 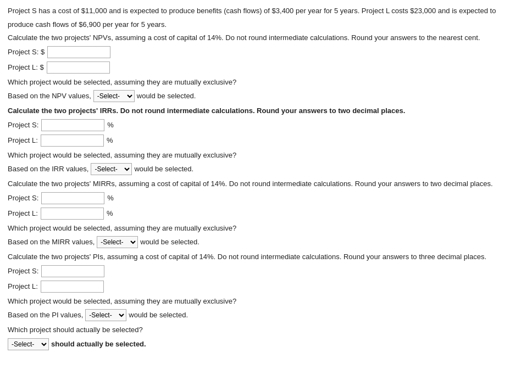 What do you see at coordinates (266, 214) in the screenshot?
I see `mirr-project-l-row: Project L: %` at bounding box center [266, 214].